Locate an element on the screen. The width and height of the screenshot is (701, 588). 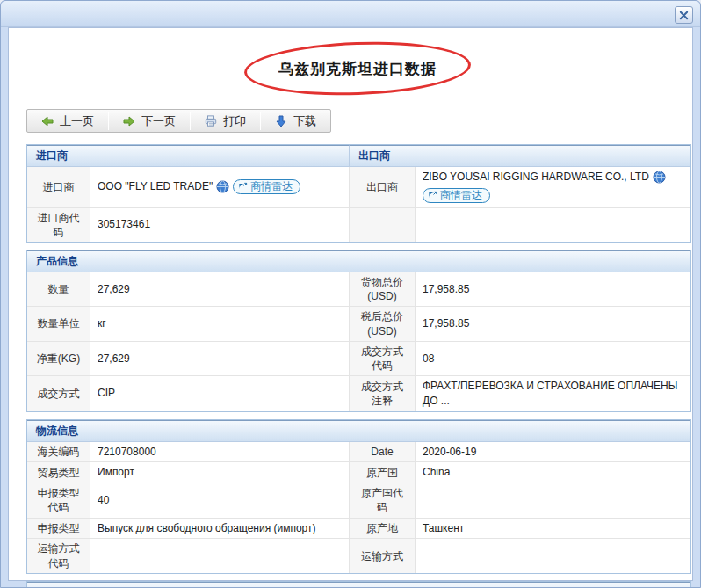
toolbar: 上一页 下一页 打印 is located at coordinates (179, 121).